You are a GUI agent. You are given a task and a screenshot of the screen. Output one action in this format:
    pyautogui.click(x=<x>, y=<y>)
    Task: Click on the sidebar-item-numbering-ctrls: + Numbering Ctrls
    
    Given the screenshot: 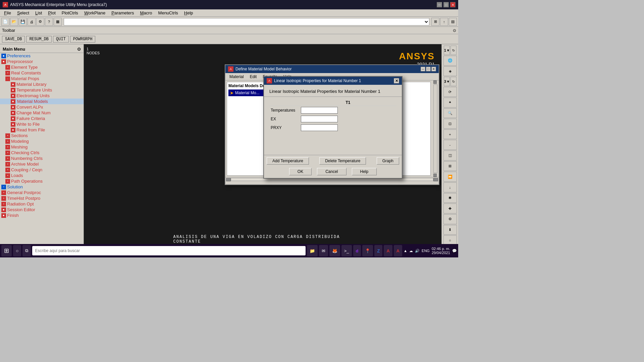 What is the action you would take?
    pyautogui.click(x=42, y=158)
    